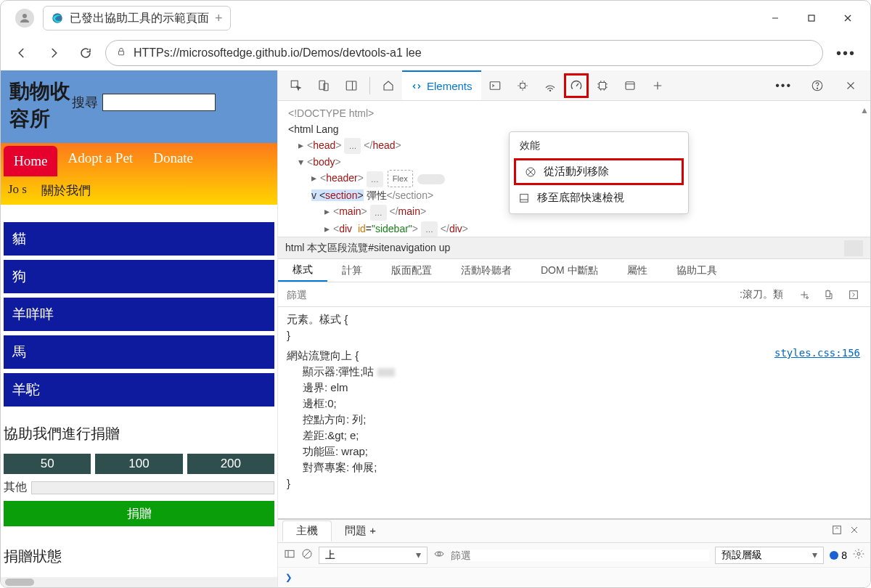 The width and height of the screenshot is (871, 588). What do you see at coordinates (630, 86) in the screenshot?
I see `application-tab-button` at bounding box center [630, 86].